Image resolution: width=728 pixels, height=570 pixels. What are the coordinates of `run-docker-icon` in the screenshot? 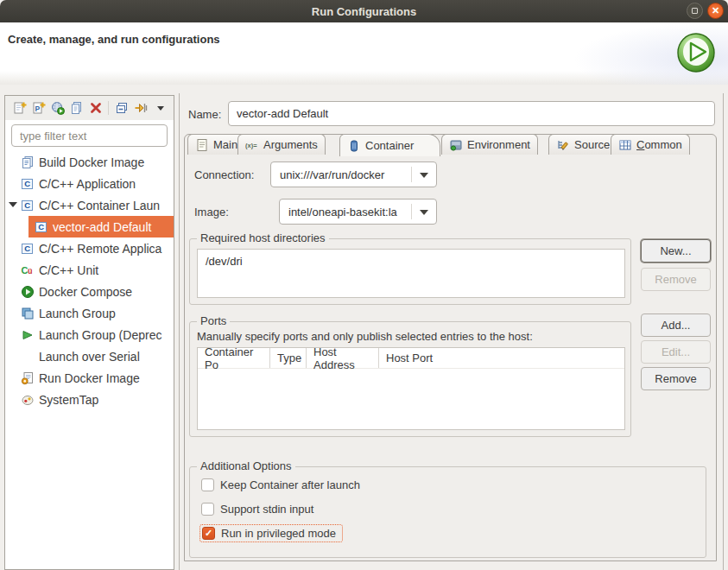 It's located at (28, 378).